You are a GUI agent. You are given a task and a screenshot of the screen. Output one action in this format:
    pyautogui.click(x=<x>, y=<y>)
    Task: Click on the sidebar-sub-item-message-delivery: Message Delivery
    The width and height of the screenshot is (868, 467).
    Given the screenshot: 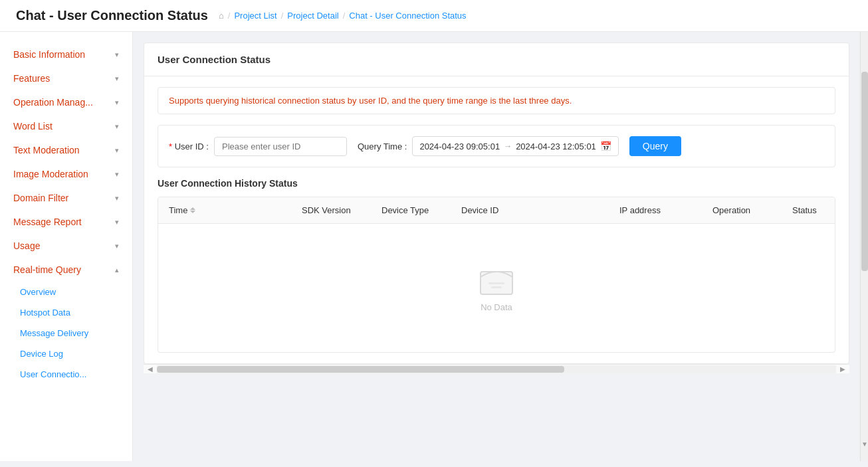 What is the action you would take?
    pyautogui.click(x=66, y=333)
    